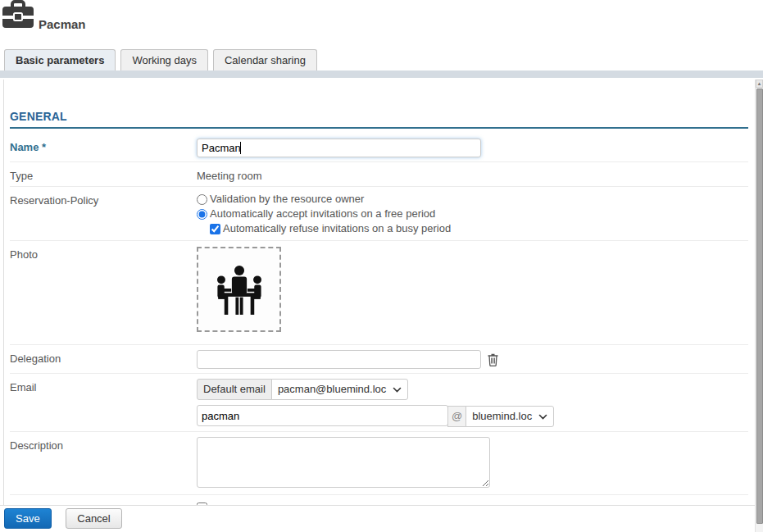  I want to click on default-email-selected-value: pacman@bluemind.loc, so click(332, 389).